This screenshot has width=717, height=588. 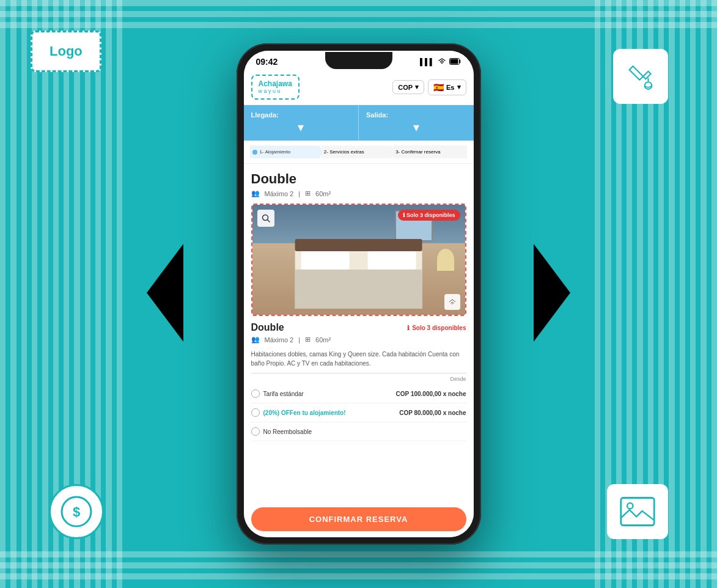 I want to click on currency-selector: COP ▾, so click(x=408, y=87).